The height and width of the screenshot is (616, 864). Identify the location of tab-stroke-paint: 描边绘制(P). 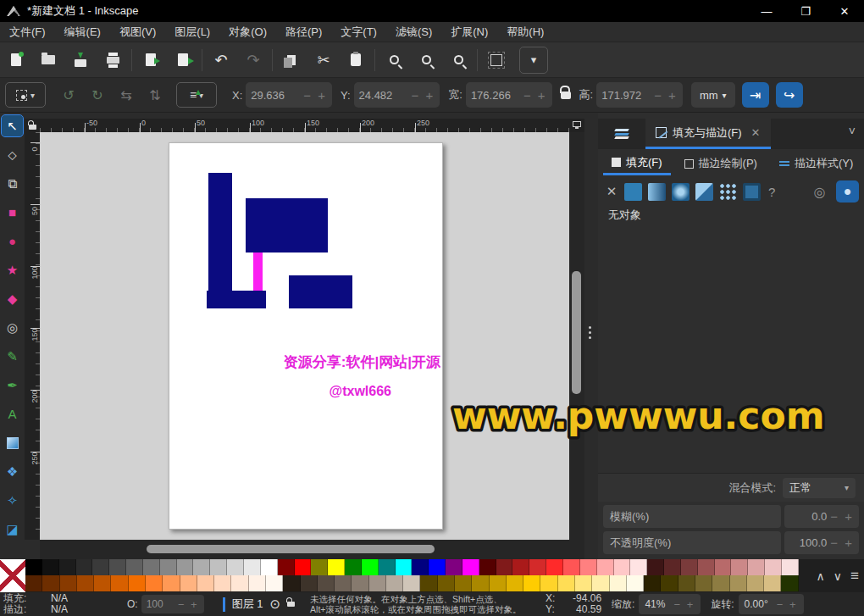
(721, 164).